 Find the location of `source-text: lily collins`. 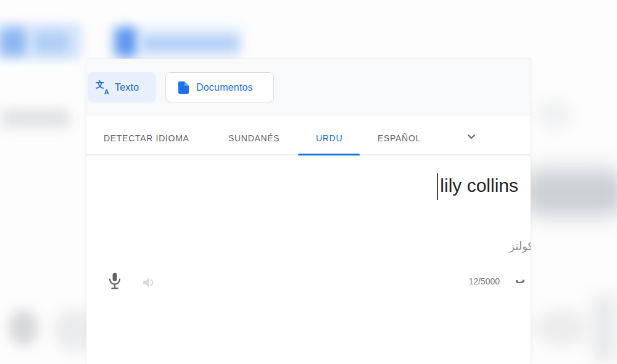

source-text: lily collins is located at coordinates (479, 186).